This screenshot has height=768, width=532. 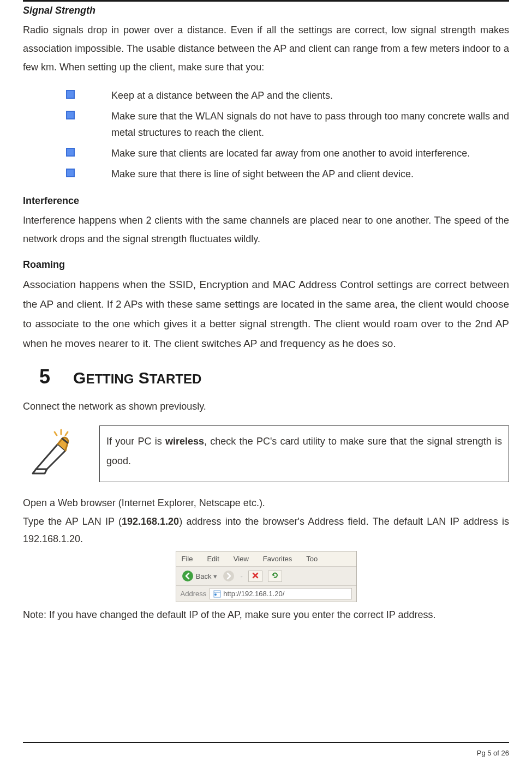 What do you see at coordinates (266, 406) in the screenshot?
I see `para-connect: Connect the network as shown previously.` at bounding box center [266, 406].